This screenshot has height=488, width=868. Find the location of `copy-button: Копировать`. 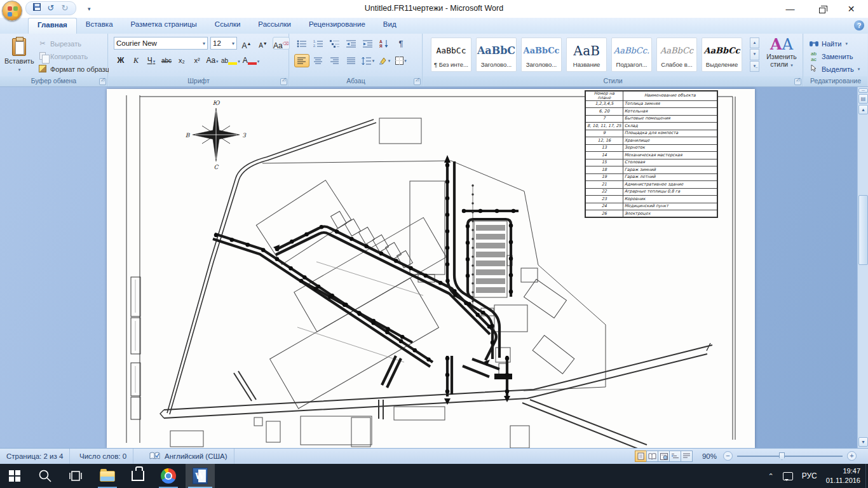

copy-button: Копировать is located at coordinates (63, 56).